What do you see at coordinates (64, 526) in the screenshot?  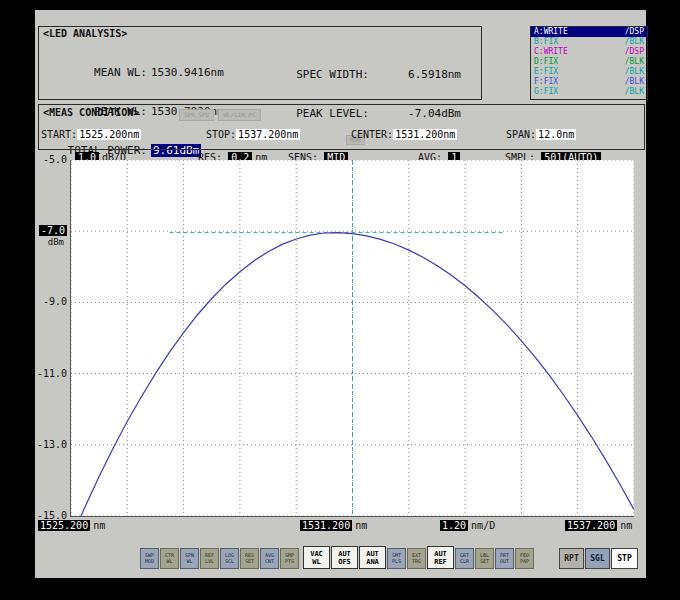 I see `x-start-value: 1525.200` at bounding box center [64, 526].